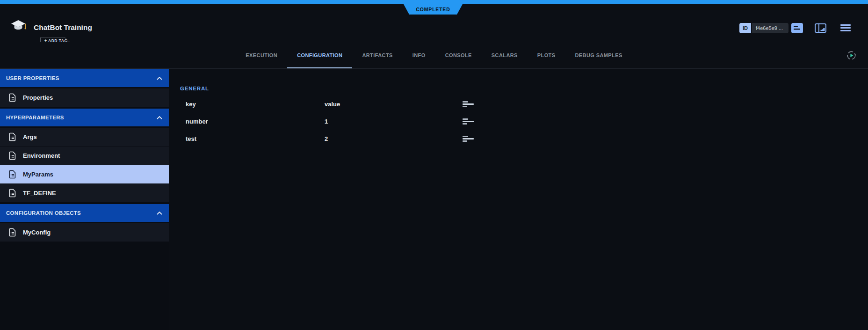  What do you see at coordinates (320, 55) in the screenshot?
I see `tab-configuration: CONFIGURATION` at bounding box center [320, 55].